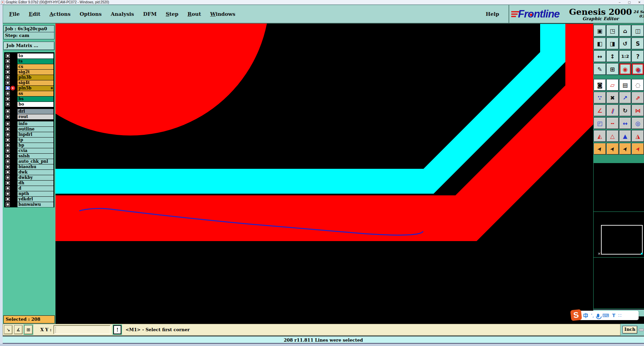  I want to click on menu-step: Step, so click(172, 14).